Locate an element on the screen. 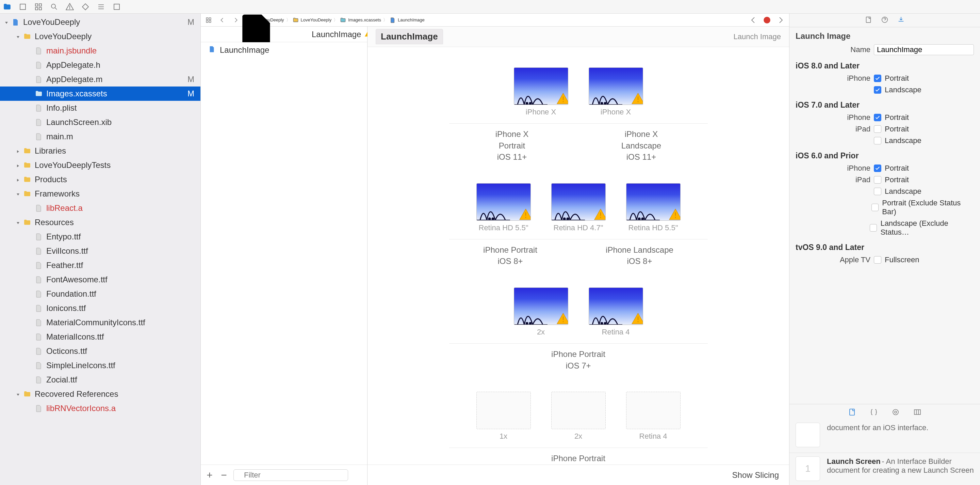  box-x-icon is located at coordinates (23, 7).